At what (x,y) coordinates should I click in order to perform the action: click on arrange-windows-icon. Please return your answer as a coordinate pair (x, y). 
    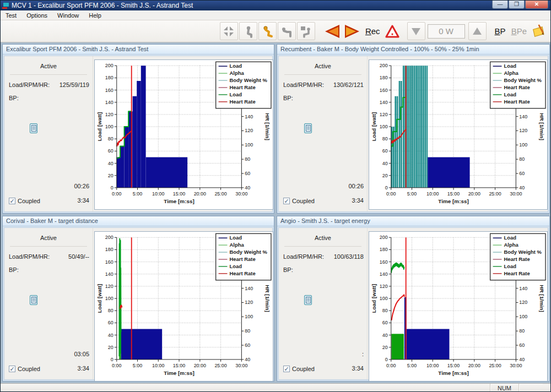
    Looking at the image, I should click on (229, 31).